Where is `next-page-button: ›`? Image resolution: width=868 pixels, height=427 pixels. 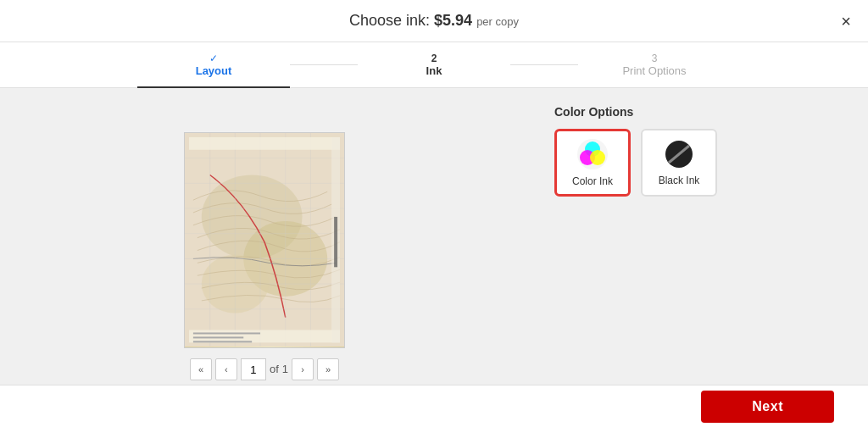 next-page-button: › is located at coordinates (303, 369).